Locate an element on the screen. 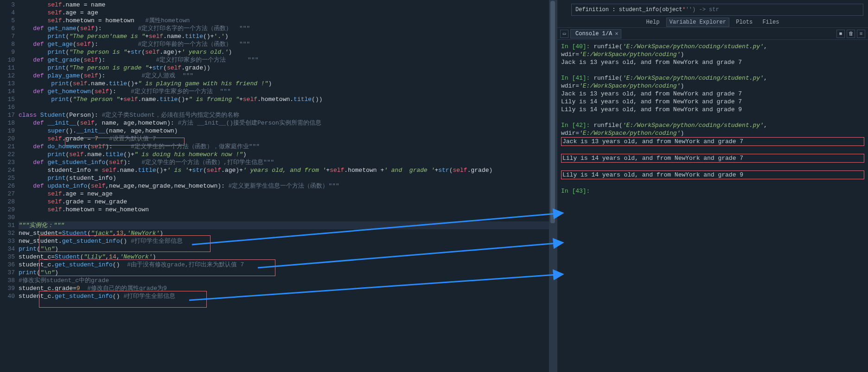 The image size is (868, 372). code-line: self.age = new_age is located at coordinates (284, 194).